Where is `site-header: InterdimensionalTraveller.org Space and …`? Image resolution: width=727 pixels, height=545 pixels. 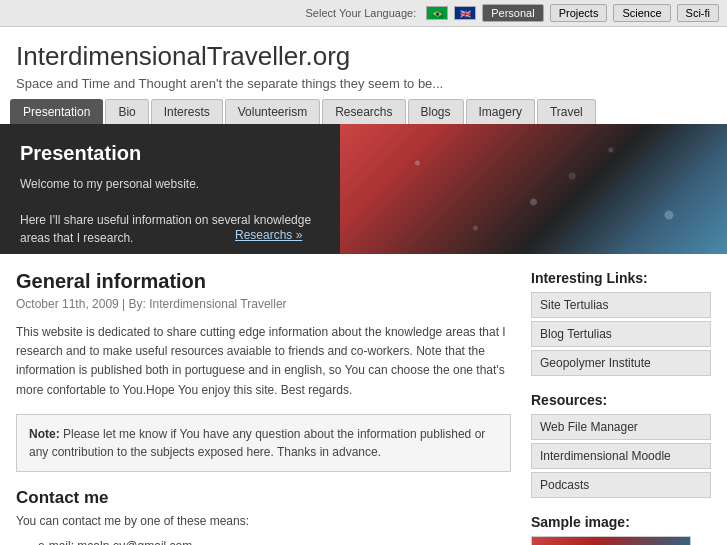 site-header: InterdimensionalTraveller.org Space and … is located at coordinates (364, 63).